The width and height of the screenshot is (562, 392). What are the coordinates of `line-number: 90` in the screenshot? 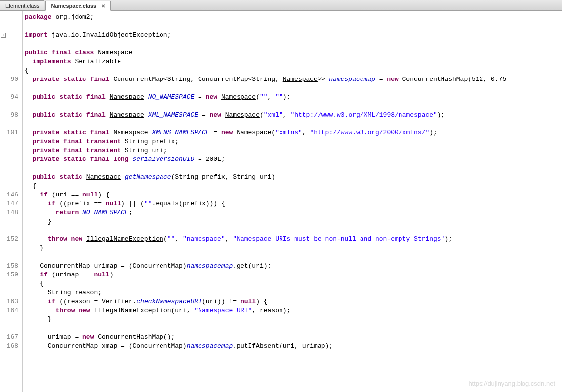 It's located at (11, 79).